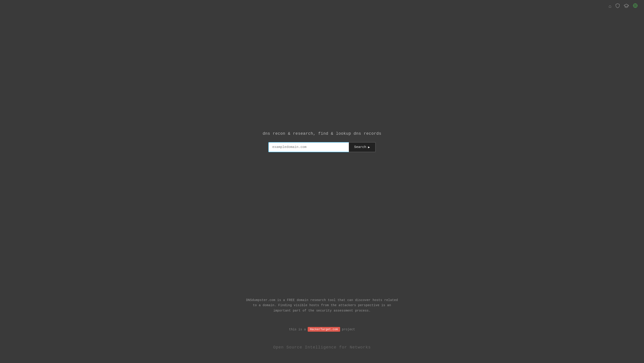  What do you see at coordinates (298, 329) in the screenshot?
I see `project-prefix: this is a` at bounding box center [298, 329].